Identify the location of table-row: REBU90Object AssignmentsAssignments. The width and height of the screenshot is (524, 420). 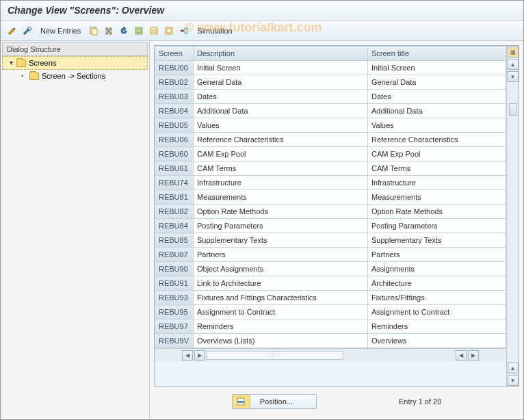
(331, 270).